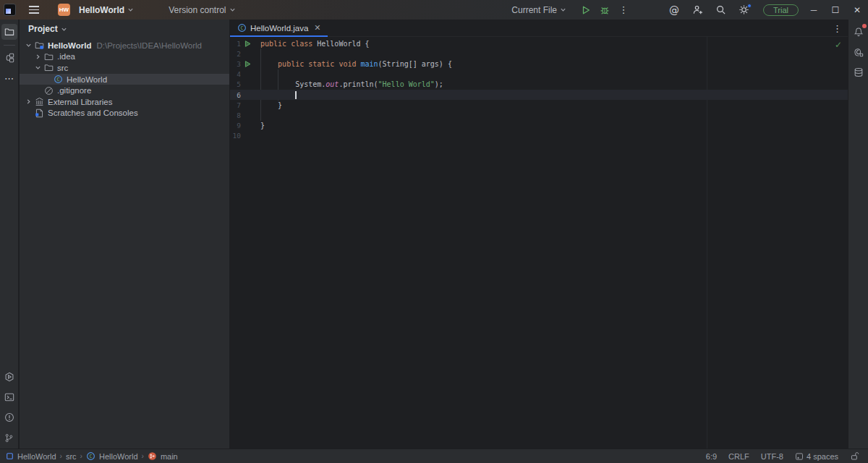  I want to click on title-bar: HW HelloWorld Version control Current Fi…, so click(434, 10).